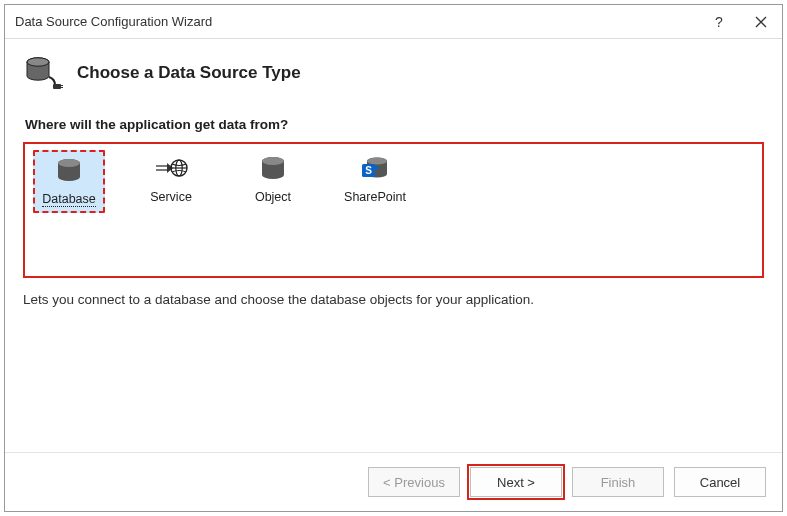 This screenshot has width=787, height=516. I want to click on svg-text: S, so click(368, 170).